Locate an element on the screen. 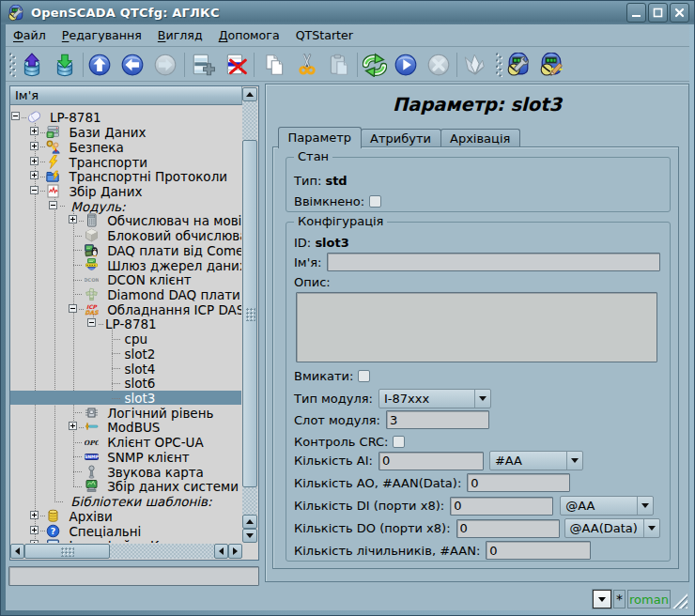  tree-item-збір-даних: Збір Даних is located at coordinates (126, 192).